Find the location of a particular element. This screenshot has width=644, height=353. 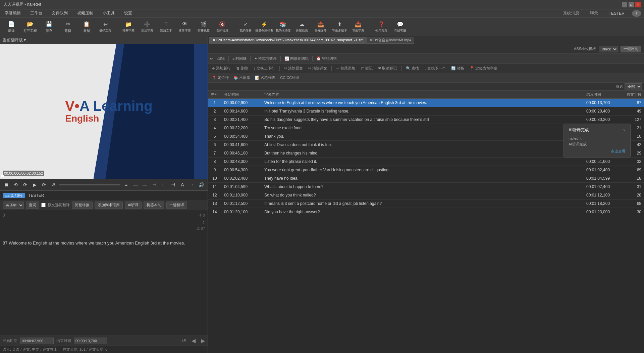

name-list-button: 📝 名称列表 is located at coordinates (265, 78).